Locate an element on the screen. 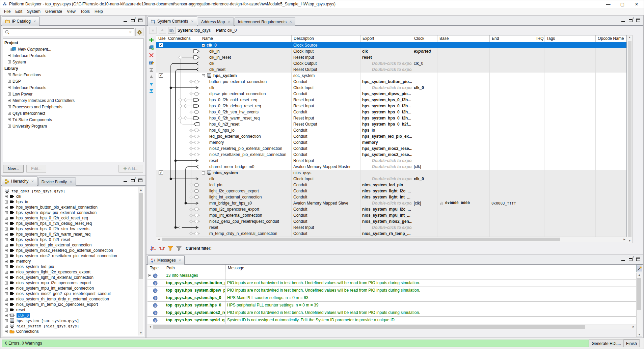 This screenshot has height=349, width=644. finish-button: Finish is located at coordinates (632, 344).